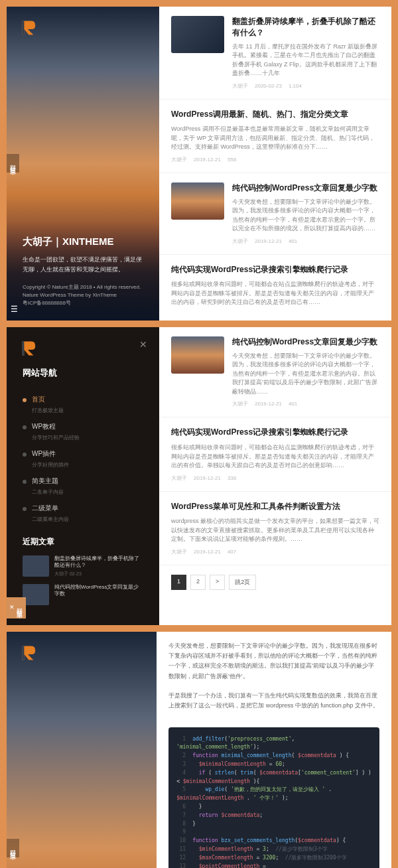  What do you see at coordinates (275, 478) in the screenshot?
I see `post-meta: 大胡子2019-12-21338` at bounding box center [275, 478].